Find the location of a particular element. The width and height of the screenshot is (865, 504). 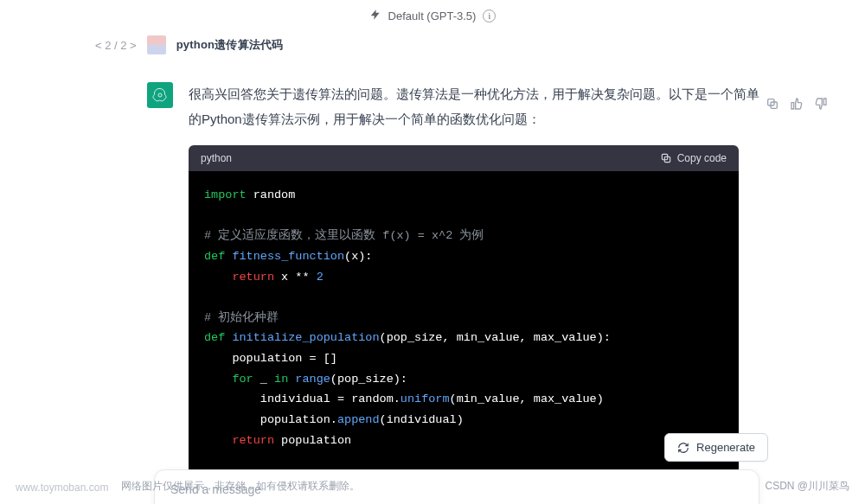

bolt-icon is located at coordinates (375, 16).